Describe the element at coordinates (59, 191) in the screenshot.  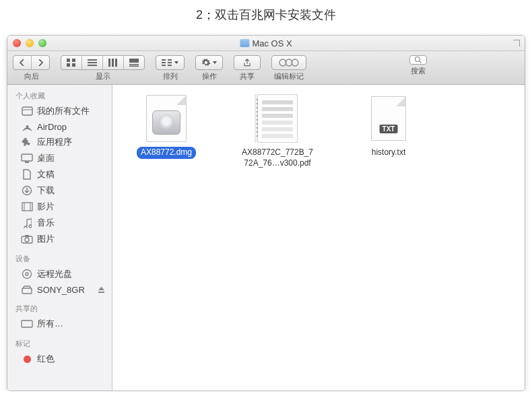
I see `sidebar-item-downloads: 下载` at that location.